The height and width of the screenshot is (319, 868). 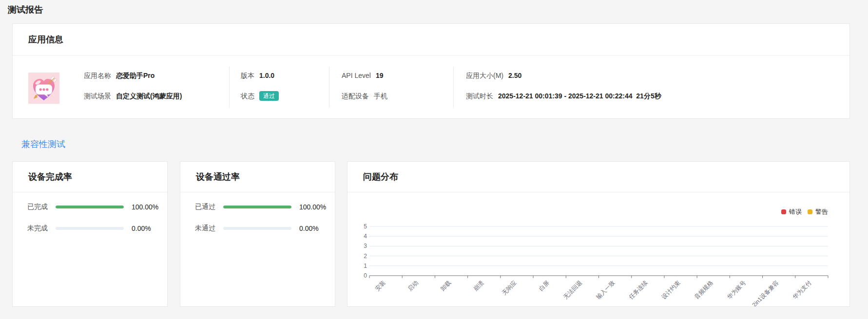 I want to click on status-badge: 通过, so click(x=269, y=96).